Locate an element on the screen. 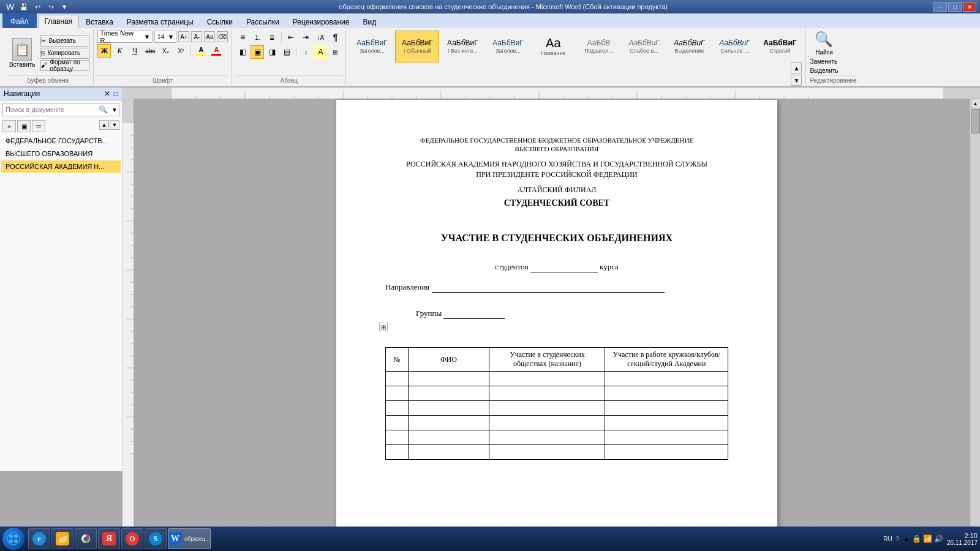 The width and height of the screenshot is (980, 551). cut-button: ✂Вырезать is located at coordinates (65, 41).